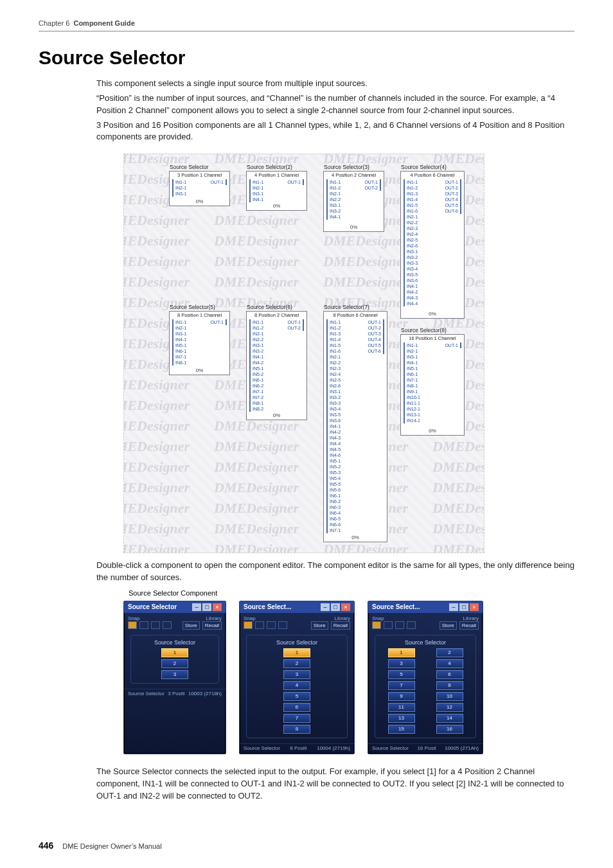 The image size is (613, 868). Describe the element at coordinates (402, 718) in the screenshot. I see `source-button: 13` at that location.